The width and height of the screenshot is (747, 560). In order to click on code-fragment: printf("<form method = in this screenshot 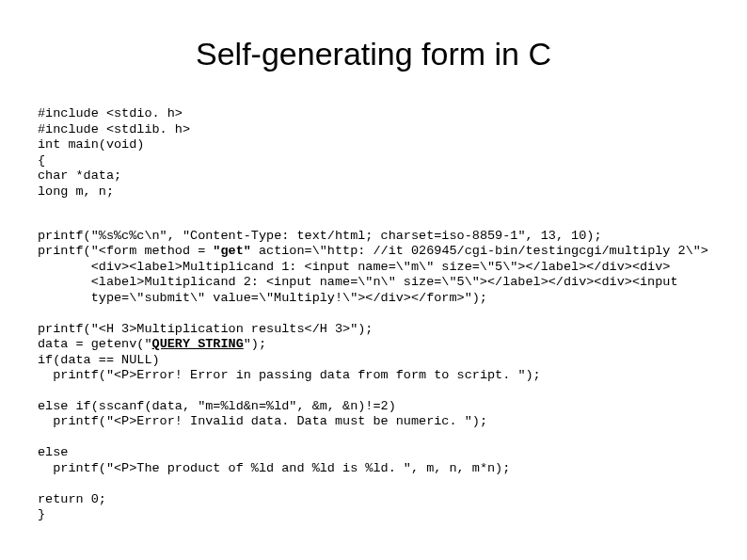, I will do `click(125, 250)`.